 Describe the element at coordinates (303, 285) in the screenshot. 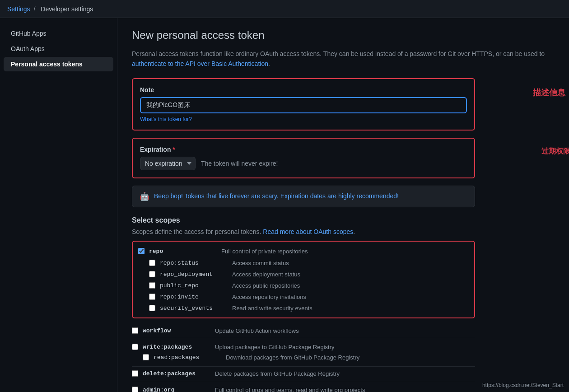

I see `scope-row-public-repo: public_repo Access public repositories` at that location.